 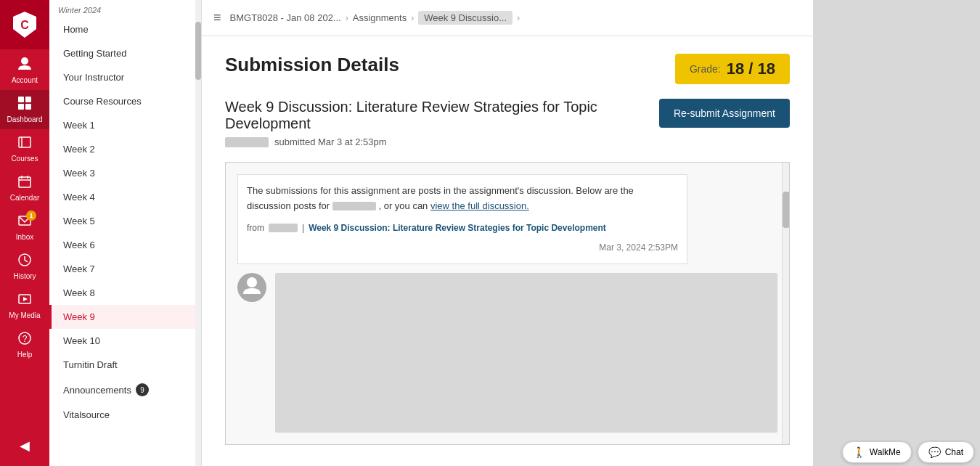 What do you see at coordinates (25, 183) in the screenshot?
I see `calendar-icon` at bounding box center [25, 183].